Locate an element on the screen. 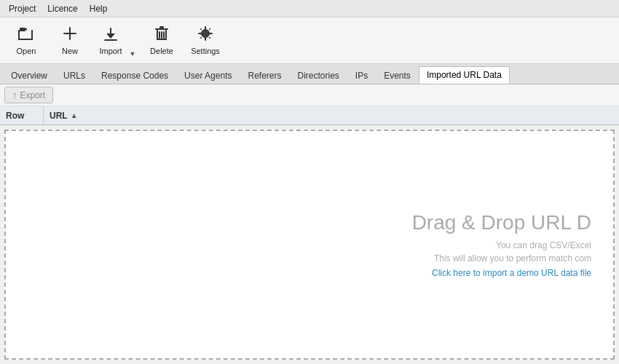 The width and height of the screenshot is (619, 364). tab-events: Events is located at coordinates (398, 75).